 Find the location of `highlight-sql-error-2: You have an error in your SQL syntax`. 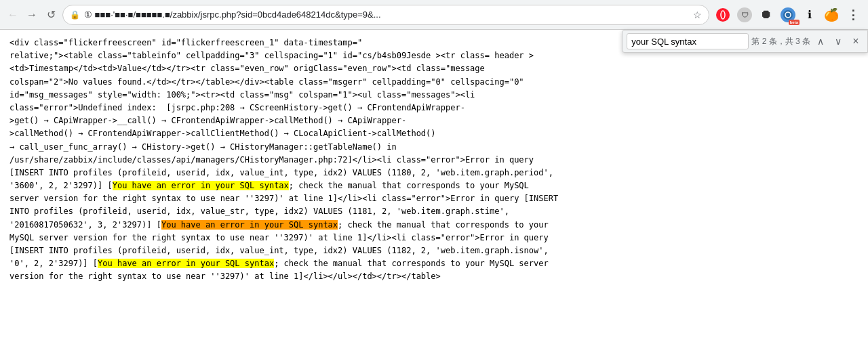

highlight-sql-error-2: You have an error in your SQL syntax is located at coordinates (250, 225).